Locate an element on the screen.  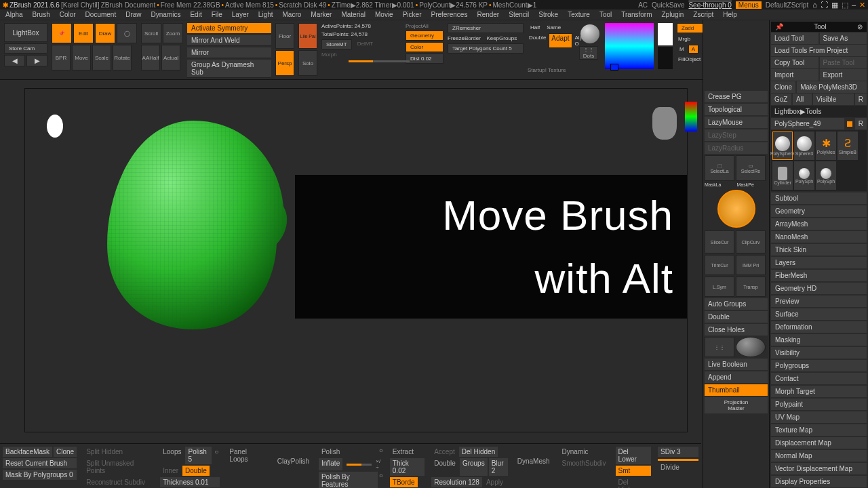
move-button: Move is located at coordinates (81, 58).